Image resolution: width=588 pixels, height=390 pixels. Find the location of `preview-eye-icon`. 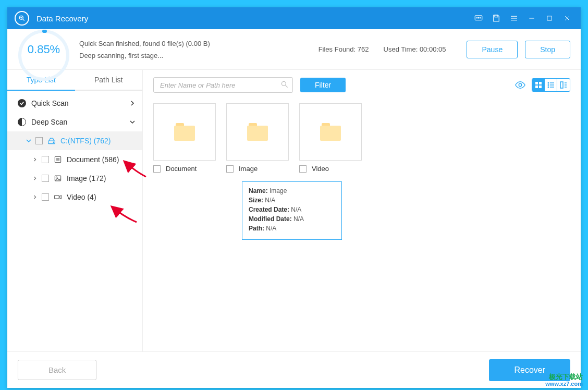

preview-eye-icon is located at coordinates (520, 85).